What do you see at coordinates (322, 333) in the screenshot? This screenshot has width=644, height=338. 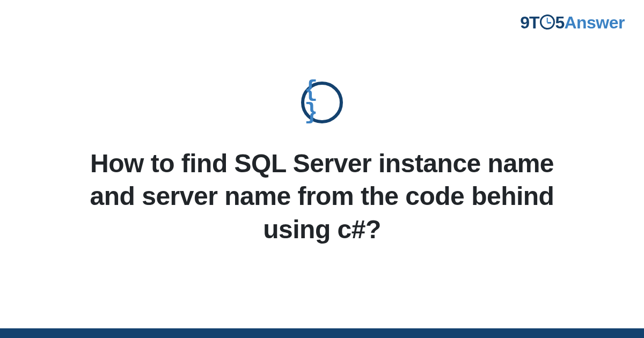 I see `footer-accent-bar` at bounding box center [322, 333].